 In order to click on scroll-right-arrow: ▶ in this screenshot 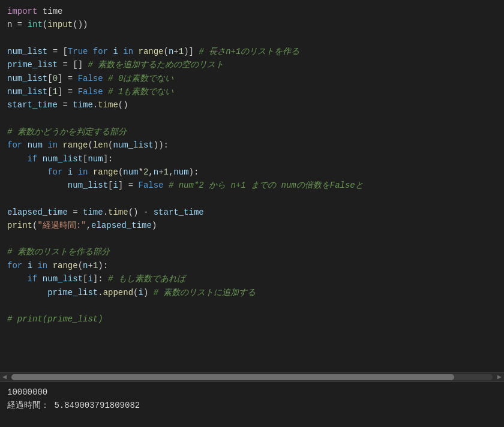, I will do `click(499, 377)`.